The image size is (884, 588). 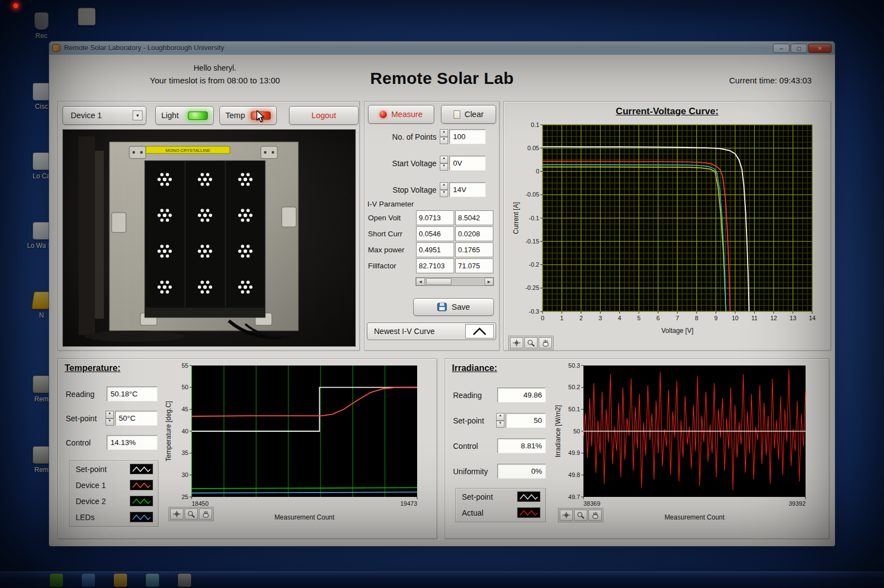 What do you see at coordinates (820, 49) in the screenshot?
I see `close-button` at bounding box center [820, 49].